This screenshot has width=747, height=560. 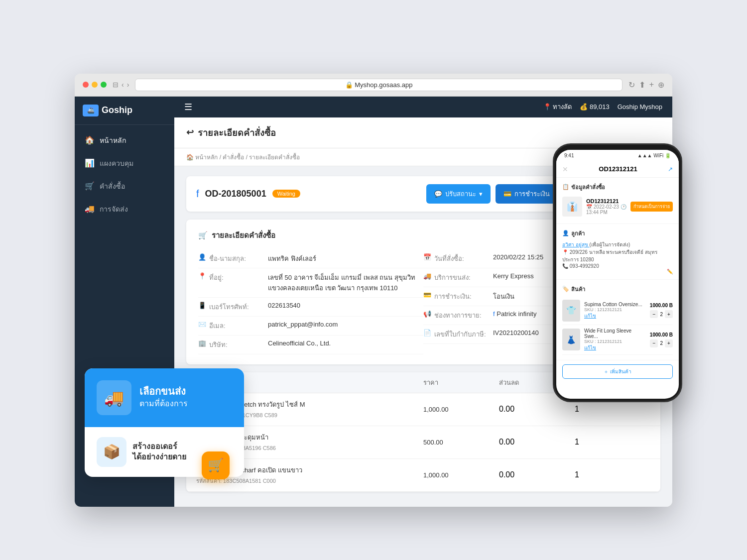 I want to click on dashboard-icon: 📊, so click(x=90, y=163).